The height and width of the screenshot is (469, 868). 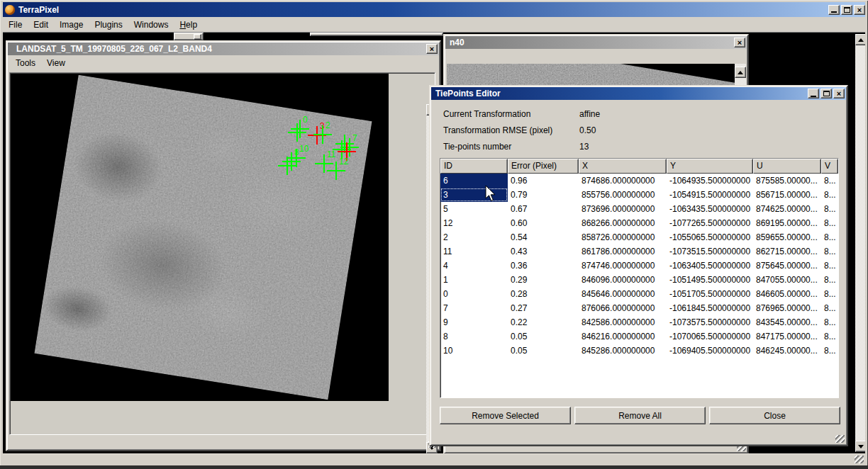 What do you see at coordinates (787, 223) in the screenshot?
I see `table-cell: 869195.00000...` at bounding box center [787, 223].